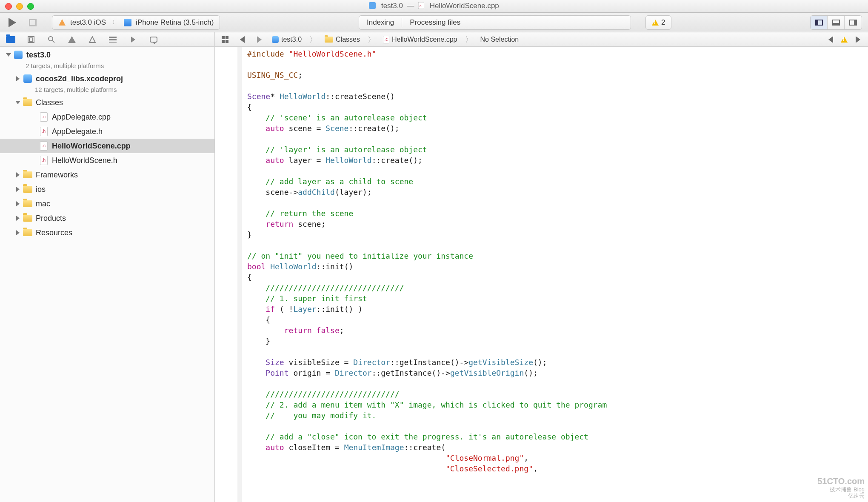 This screenshot has width=868, height=502. What do you see at coordinates (420, 40) in the screenshot?
I see `jumpbar-file: .c HelloWorldScene.cpp` at bounding box center [420, 40].